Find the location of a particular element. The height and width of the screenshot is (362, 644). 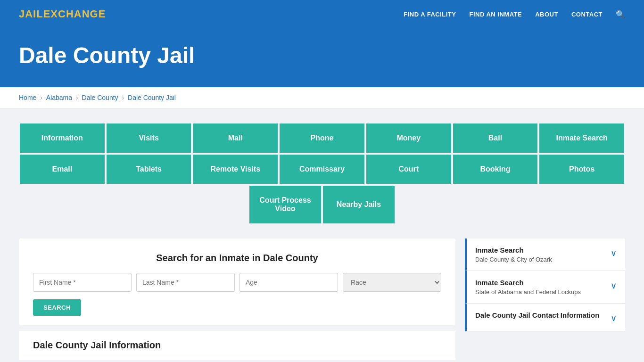

tile-row-2: Email Tablets Remote Visits Commissary C… is located at coordinates (322, 169).